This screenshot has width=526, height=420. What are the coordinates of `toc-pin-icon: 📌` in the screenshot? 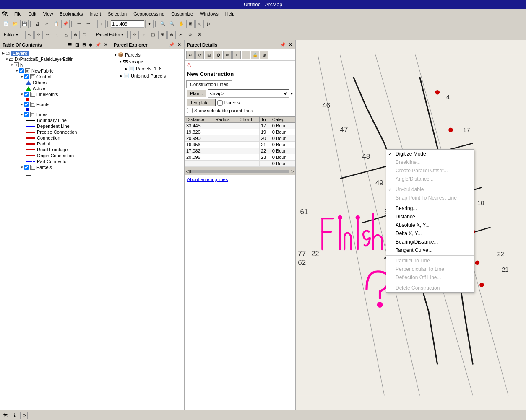 It's located at (98, 44).